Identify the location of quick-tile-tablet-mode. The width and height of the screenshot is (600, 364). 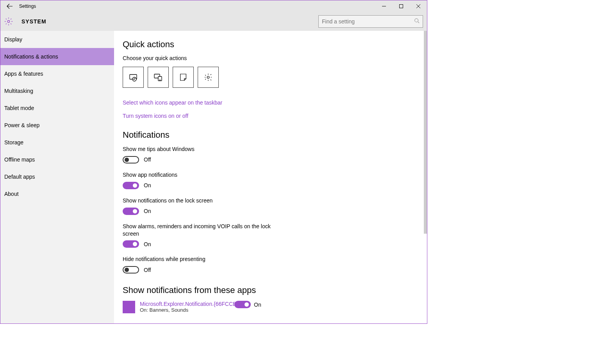
(133, 77).